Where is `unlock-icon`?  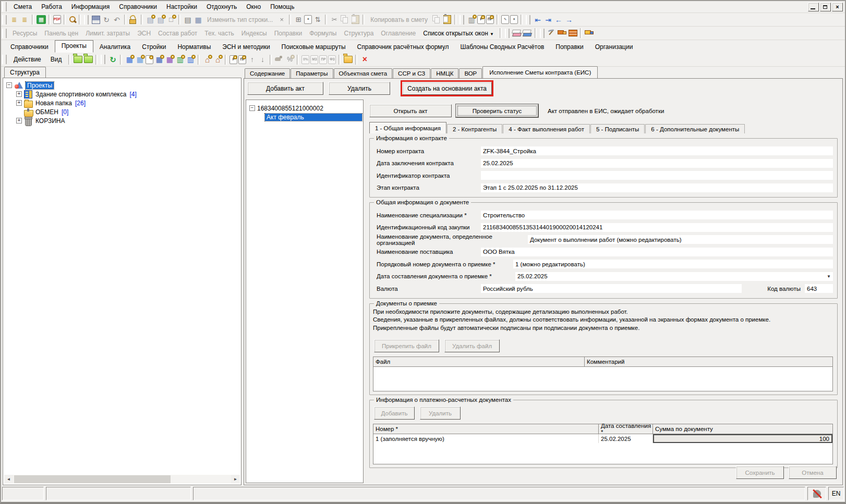 unlock-icon is located at coordinates (134, 20).